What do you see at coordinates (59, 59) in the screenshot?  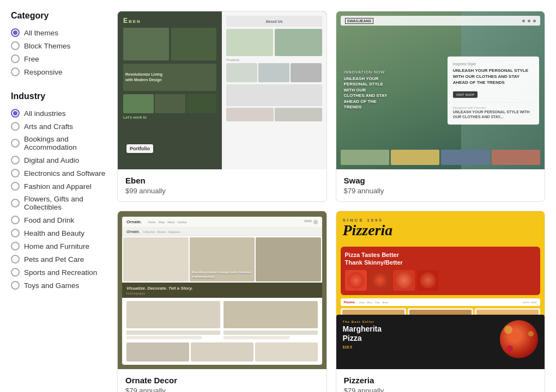 I see `category-free: Free` at bounding box center [59, 59].